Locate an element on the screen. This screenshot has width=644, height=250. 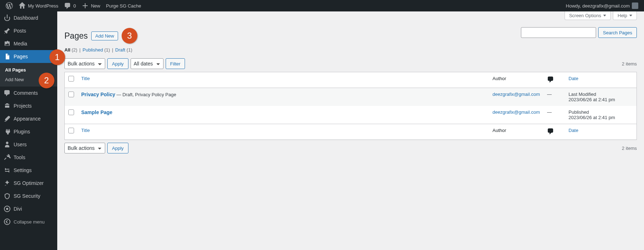
sidebar-item-settings: Settings is located at coordinates (29, 170).